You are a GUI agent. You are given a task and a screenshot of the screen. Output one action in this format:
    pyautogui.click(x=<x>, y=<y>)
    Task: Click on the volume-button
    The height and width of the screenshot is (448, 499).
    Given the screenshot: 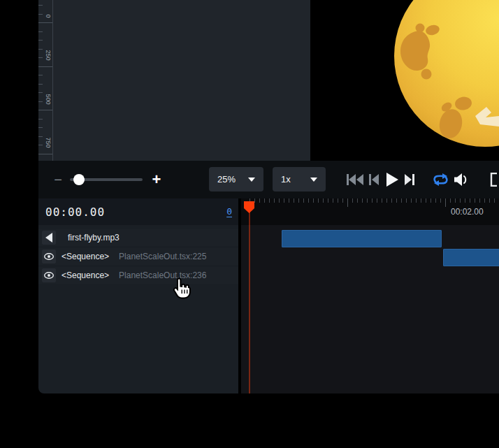 What is the action you would take?
    pyautogui.click(x=461, y=180)
    